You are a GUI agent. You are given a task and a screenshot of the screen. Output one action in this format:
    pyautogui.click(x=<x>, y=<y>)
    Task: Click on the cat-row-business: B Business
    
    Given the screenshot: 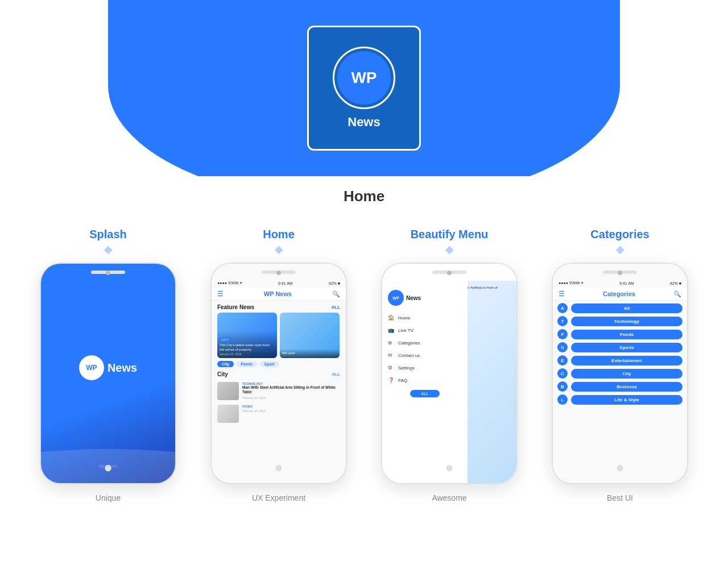 What is the action you would take?
    pyautogui.click(x=620, y=386)
    